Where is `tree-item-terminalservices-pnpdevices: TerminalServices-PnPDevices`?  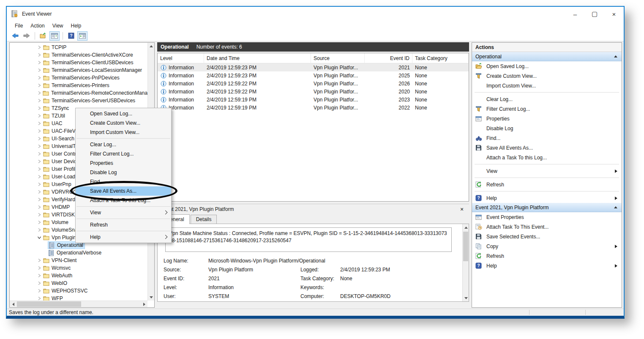 tree-item-terminalservices-pnpdevices: TerminalServices-PnPDevices is located at coordinates (79, 78).